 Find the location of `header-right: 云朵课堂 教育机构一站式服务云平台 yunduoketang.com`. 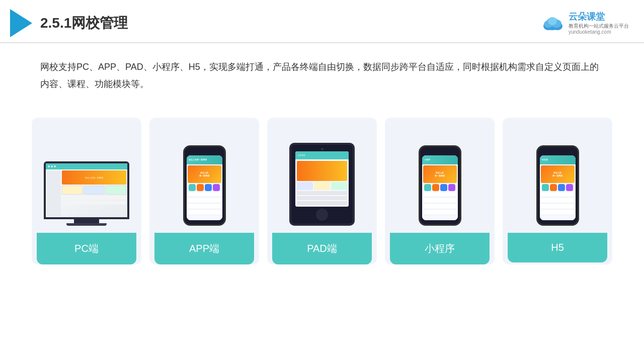

header-right: 云朵课堂 教育机构一站式服务云平台 yunduoketang.com is located at coordinates (585, 23).